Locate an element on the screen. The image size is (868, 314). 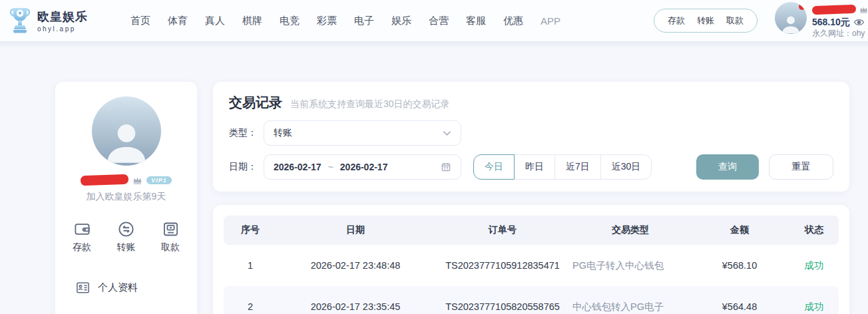
date-from-value: 2026-02-17 is located at coordinates (298, 167).